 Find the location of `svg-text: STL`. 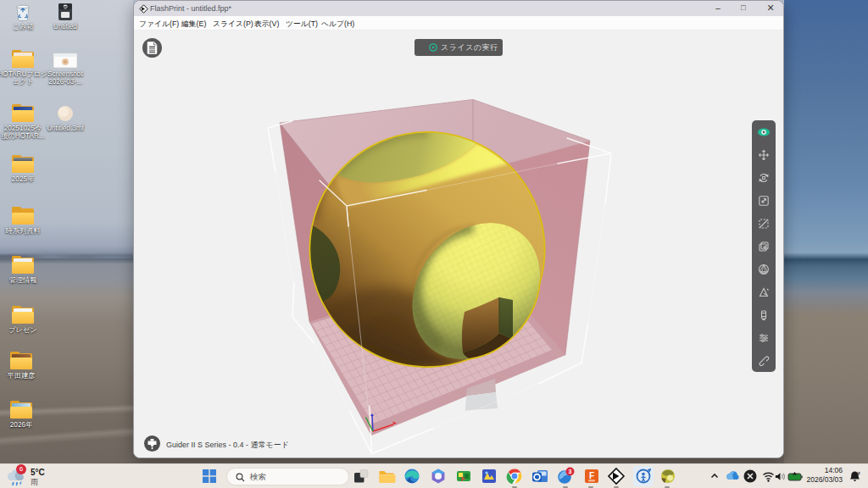

svg-text: STL is located at coordinates (66, 8).